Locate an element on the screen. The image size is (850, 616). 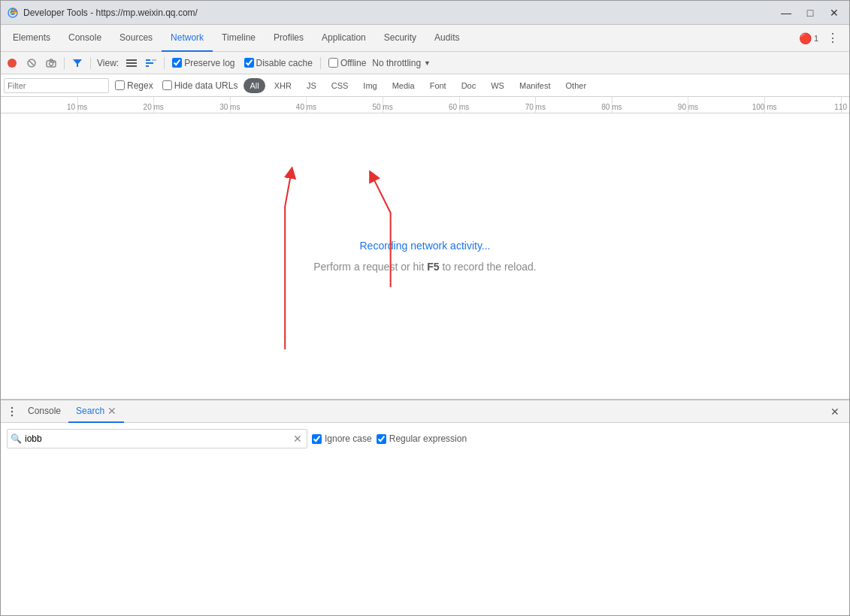
regex-label: Regex is located at coordinates (134, 86).